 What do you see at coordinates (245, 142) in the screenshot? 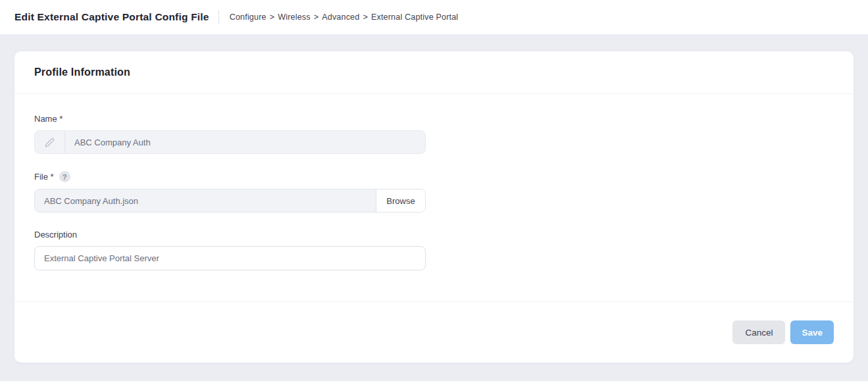
I see `name-input` at bounding box center [245, 142].